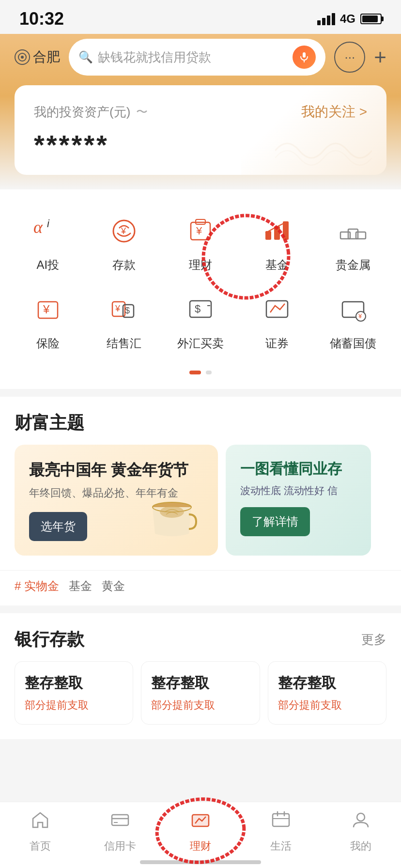 The width and height of the screenshot is (401, 868). I want to click on service-forex-trade: $ 外汇买卖, so click(200, 319).